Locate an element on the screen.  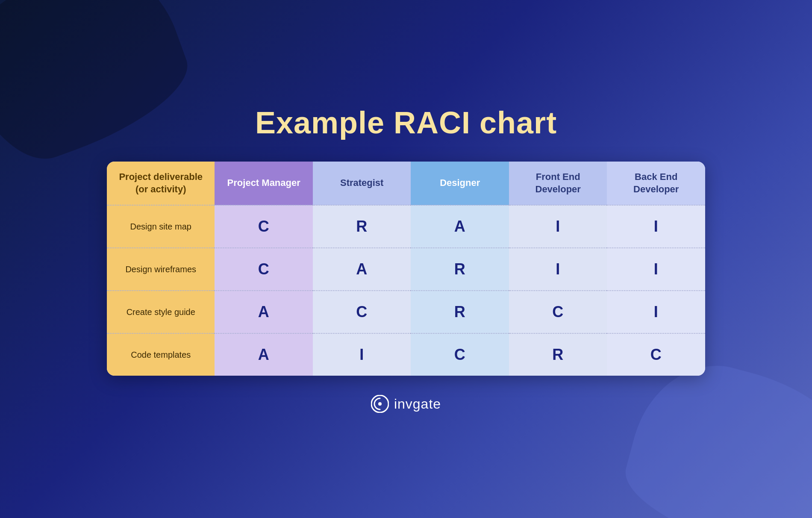
cell-designer: C is located at coordinates (460, 355).